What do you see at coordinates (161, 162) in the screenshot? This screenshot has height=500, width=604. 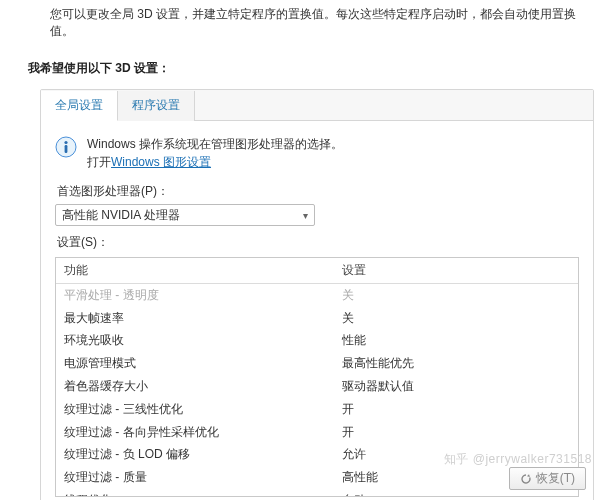 I see `windows-graphics-settings-link: Windows 图形设置` at bounding box center [161, 162].